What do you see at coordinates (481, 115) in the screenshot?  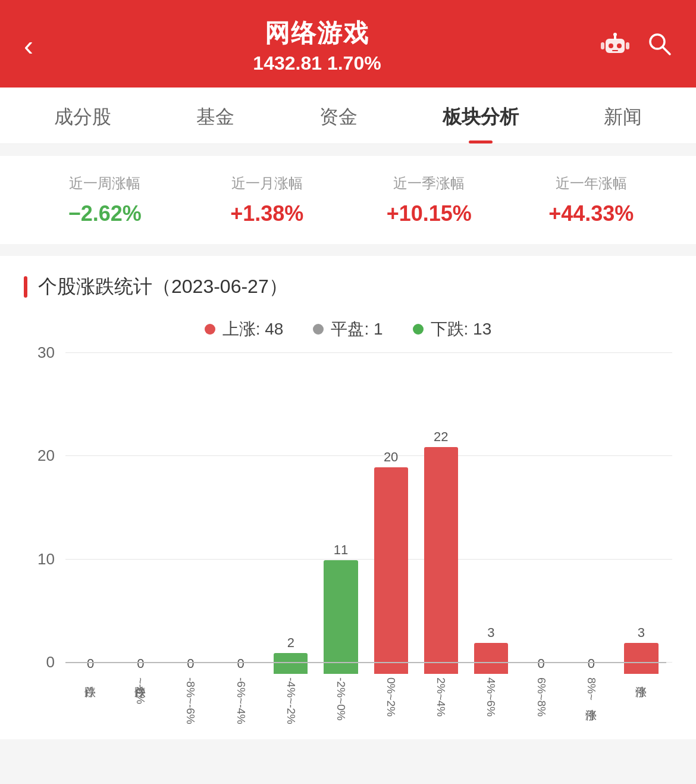 I see `tab-analysis: 板块分析` at bounding box center [481, 115].